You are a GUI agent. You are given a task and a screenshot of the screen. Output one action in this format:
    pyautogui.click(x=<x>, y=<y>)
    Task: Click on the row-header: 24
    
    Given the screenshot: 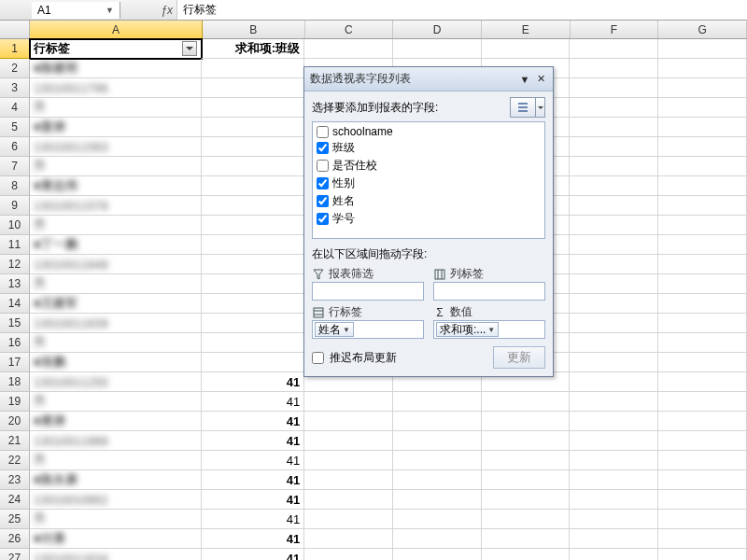 What is the action you would take?
    pyautogui.click(x=15, y=500)
    